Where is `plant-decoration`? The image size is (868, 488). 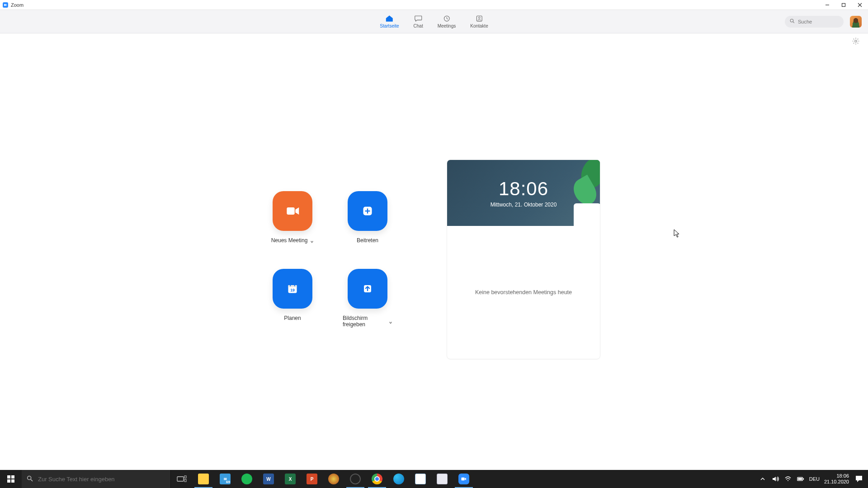 plant-decoration is located at coordinates (584, 193).